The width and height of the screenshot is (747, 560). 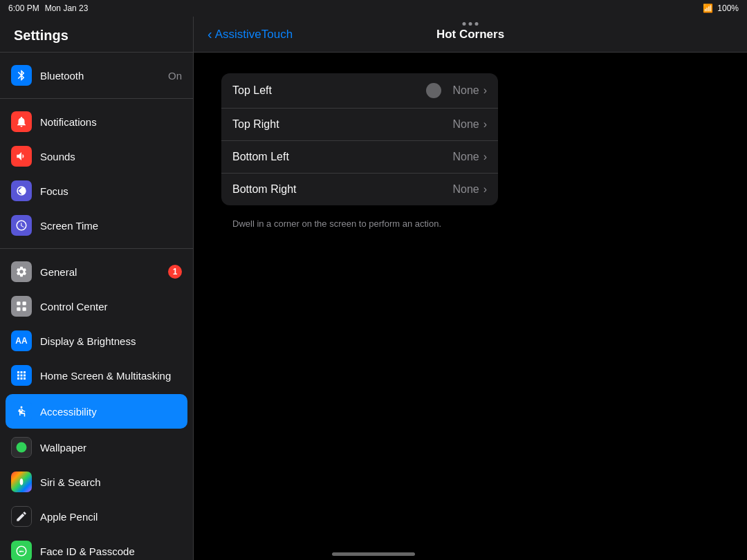 What do you see at coordinates (111, 225) in the screenshot?
I see `screen-time-label: Screen Time` at bounding box center [111, 225].